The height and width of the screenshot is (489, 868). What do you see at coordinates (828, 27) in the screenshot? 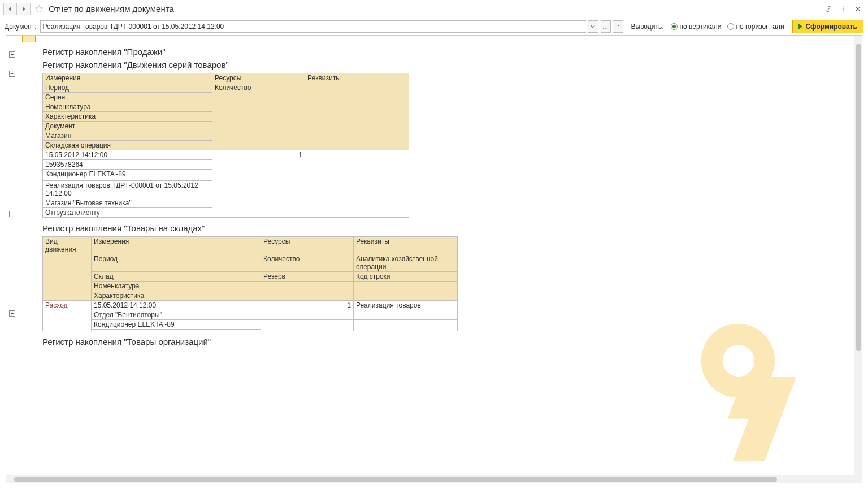
I see `generate-button: Сформировать` at bounding box center [828, 27].